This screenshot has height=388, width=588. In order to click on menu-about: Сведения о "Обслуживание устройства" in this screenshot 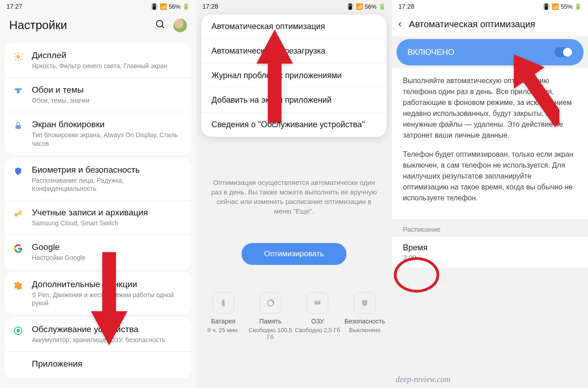, I will do `click(294, 124)`.